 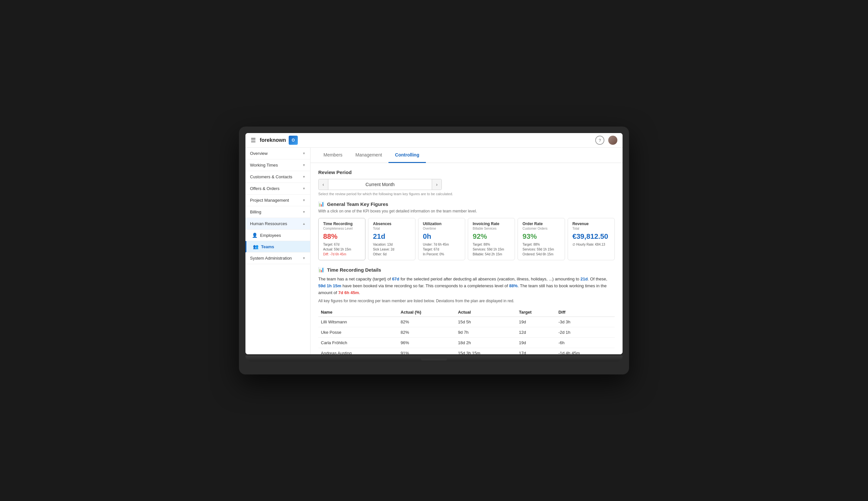 What do you see at coordinates (255, 235) in the screenshot?
I see `person-icon: 👤` at bounding box center [255, 235].